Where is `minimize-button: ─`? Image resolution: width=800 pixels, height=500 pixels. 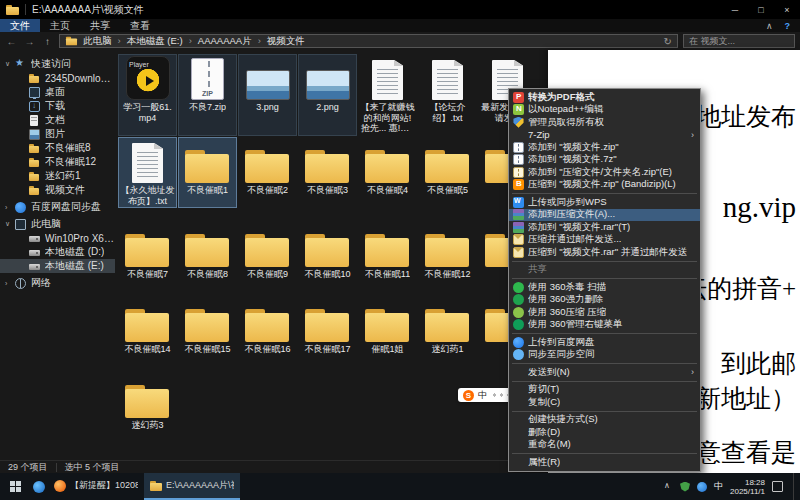 minimize-button: ─ is located at coordinates (735, 10).